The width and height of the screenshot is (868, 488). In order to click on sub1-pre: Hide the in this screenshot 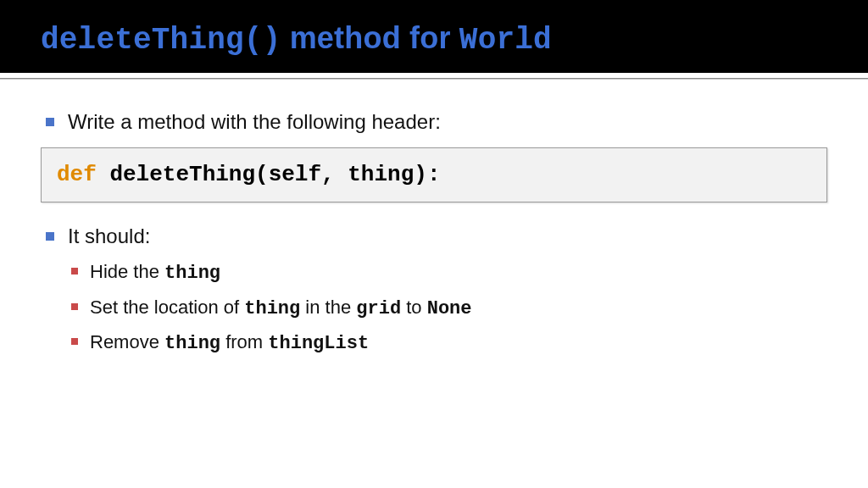, I will do `click(127, 271)`.